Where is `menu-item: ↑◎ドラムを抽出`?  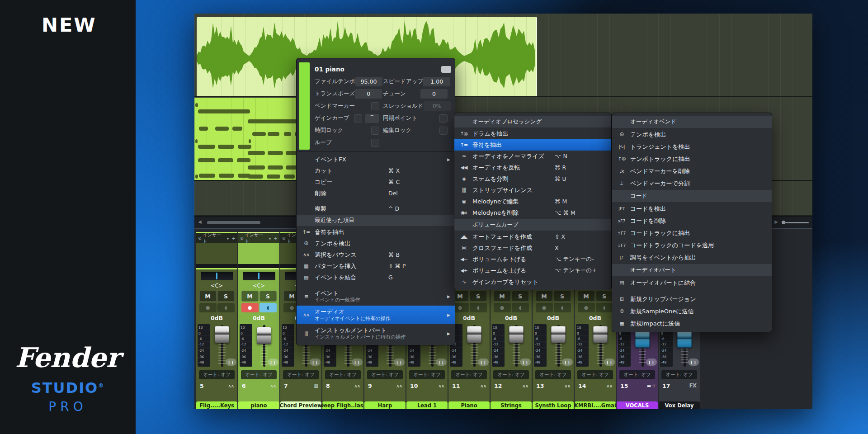
menu-item: ↑◎ドラムを抽出 is located at coordinates (533, 134).